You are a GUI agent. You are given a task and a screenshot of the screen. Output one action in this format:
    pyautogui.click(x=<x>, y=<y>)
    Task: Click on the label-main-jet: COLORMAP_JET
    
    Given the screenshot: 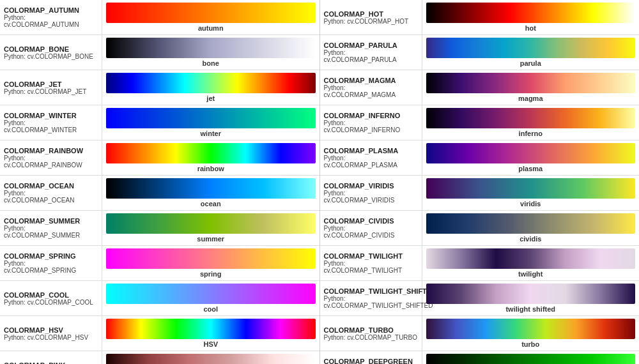 What is the action you would take?
    pyautogui.click(x=51, y=84)
    